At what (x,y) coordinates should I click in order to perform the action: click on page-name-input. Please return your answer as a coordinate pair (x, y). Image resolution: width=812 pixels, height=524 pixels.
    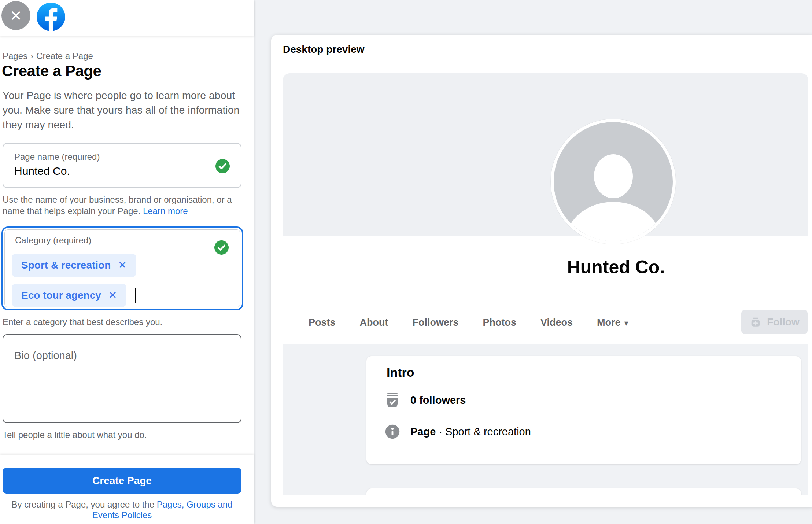
    Looking at the image, I should click on (102, 171).